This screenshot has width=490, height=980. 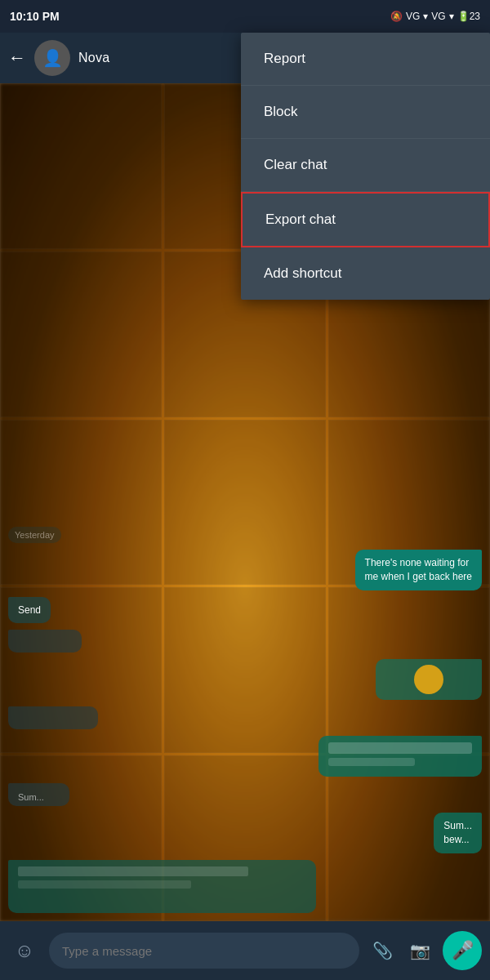 I want to click on menu-item-report: Report, so click(x=366, y=59).